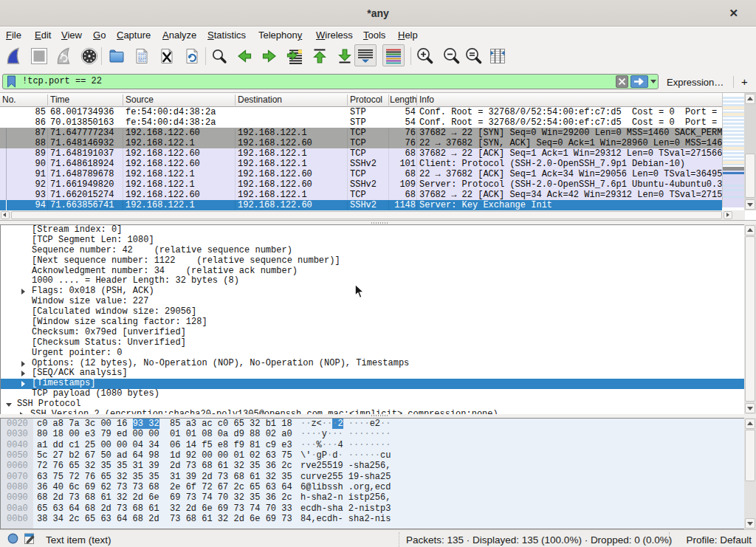 Image resolution: width=756 pixels, height=547 pixels. What do you see at coordinates (142, 61) in the screenshot?
I see `svg-text: 0011` at bounding box center [142, 61].